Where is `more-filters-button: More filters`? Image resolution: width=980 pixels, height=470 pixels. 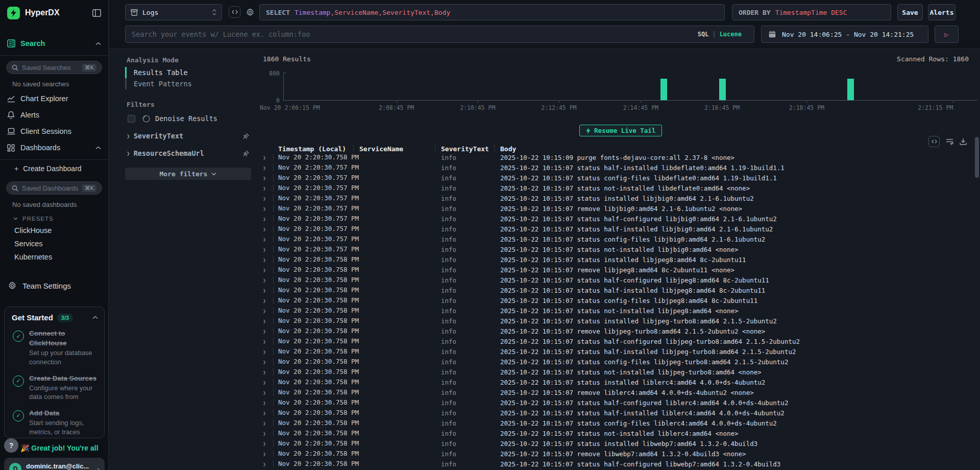 more-filters-button: More filters is located at coordinates (188, 174).